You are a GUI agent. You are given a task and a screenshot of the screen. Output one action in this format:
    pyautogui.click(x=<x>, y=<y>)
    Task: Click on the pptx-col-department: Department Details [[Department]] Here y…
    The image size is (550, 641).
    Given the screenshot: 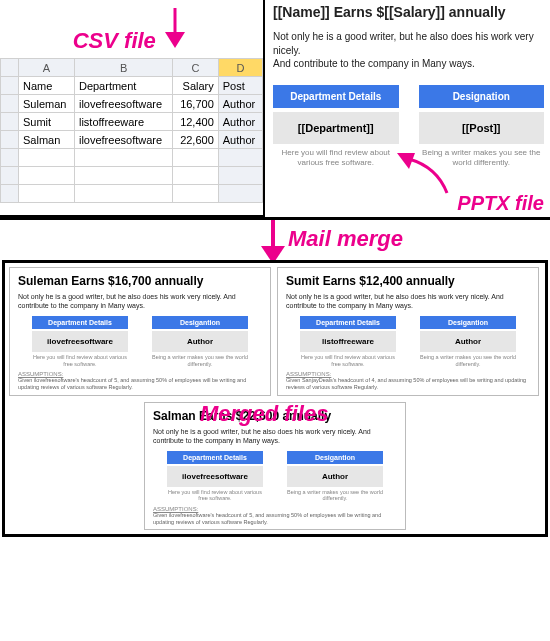 What is the action you would take?
    pyautogui.click(x=336, y=127)
    